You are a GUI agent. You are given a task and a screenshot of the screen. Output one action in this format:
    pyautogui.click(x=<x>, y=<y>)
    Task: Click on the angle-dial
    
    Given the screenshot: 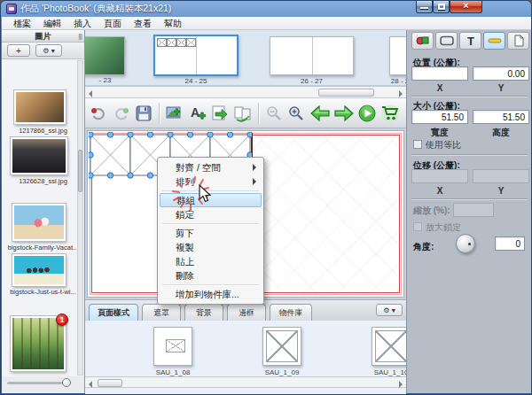 What is the action you would take?
    pyautogui.click(x=466, y=244)
    